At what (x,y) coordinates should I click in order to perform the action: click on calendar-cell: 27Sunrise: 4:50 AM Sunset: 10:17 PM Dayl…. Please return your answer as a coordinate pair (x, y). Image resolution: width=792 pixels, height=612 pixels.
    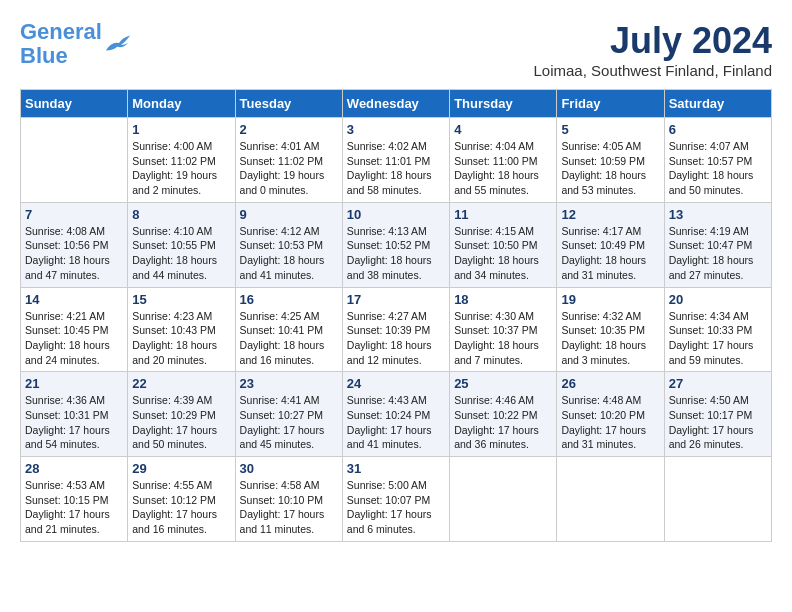
    Looking at the image, I should click on (718, 414).